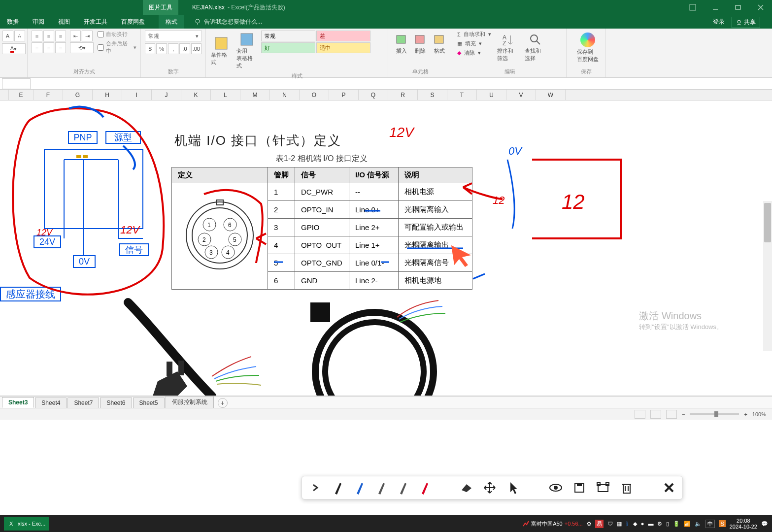 The width and height of the screenshot is (772, 532). I want to click on tray-icon: ●, so click(642, 524).